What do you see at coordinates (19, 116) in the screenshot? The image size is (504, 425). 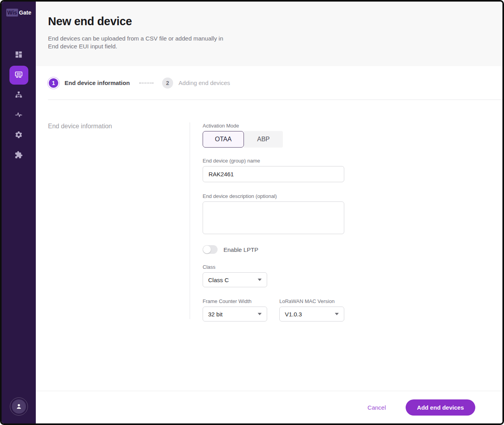 I see `activity-icon` at bounding box center [19, 116].